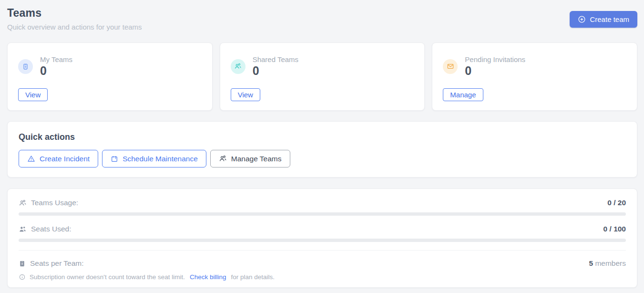 The height and width of the screenshot is (293, 644). I want to click on stat-card-shared-teams: Shared Teams 0 View, so click(322, 76).